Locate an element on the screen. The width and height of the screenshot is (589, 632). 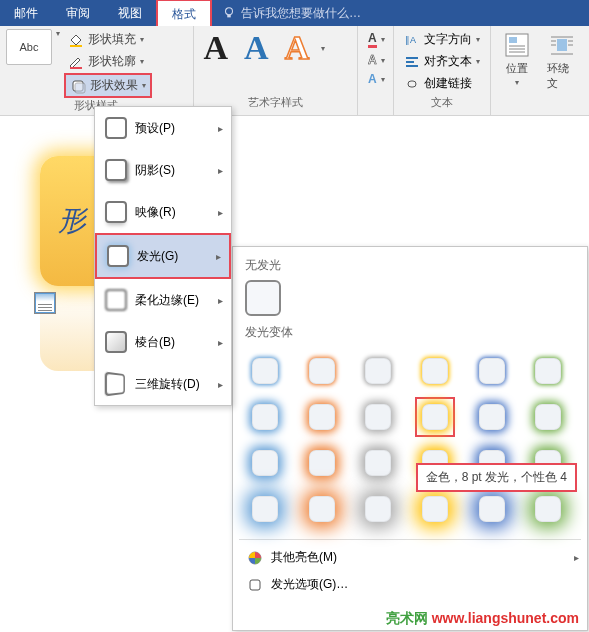
wrap-icon is located at coordinates (562, 45).